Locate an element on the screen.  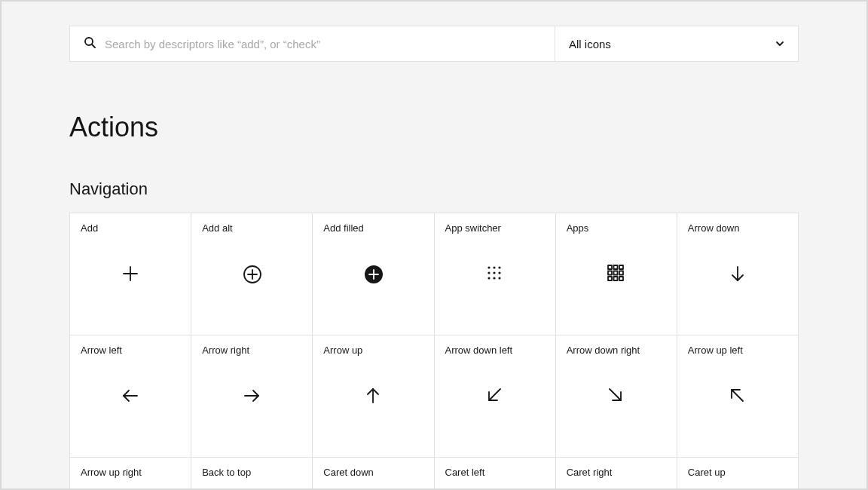
icon-tile-arrow-left: Arrow left is located at coordinates (130, 397).